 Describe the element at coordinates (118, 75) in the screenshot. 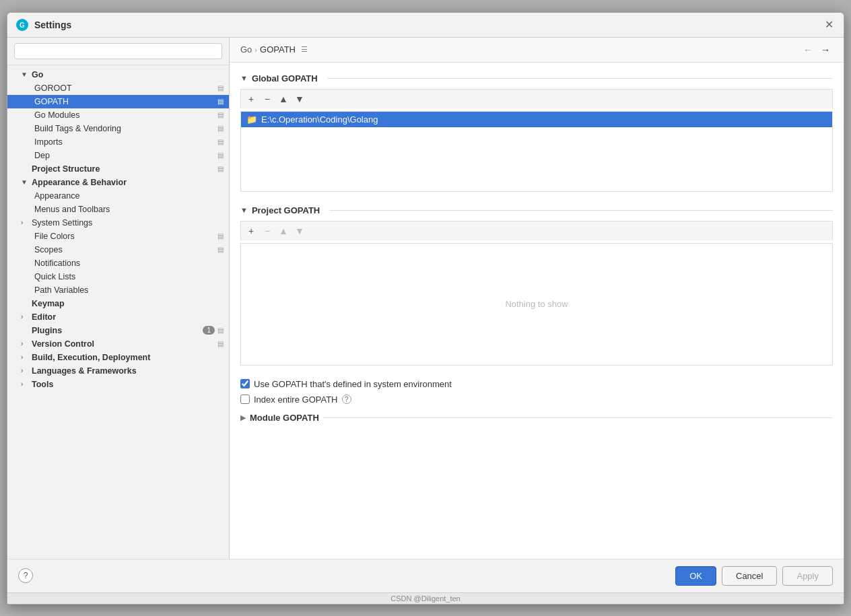

I see `sidebar-item-go: ▼ Go` at that location.